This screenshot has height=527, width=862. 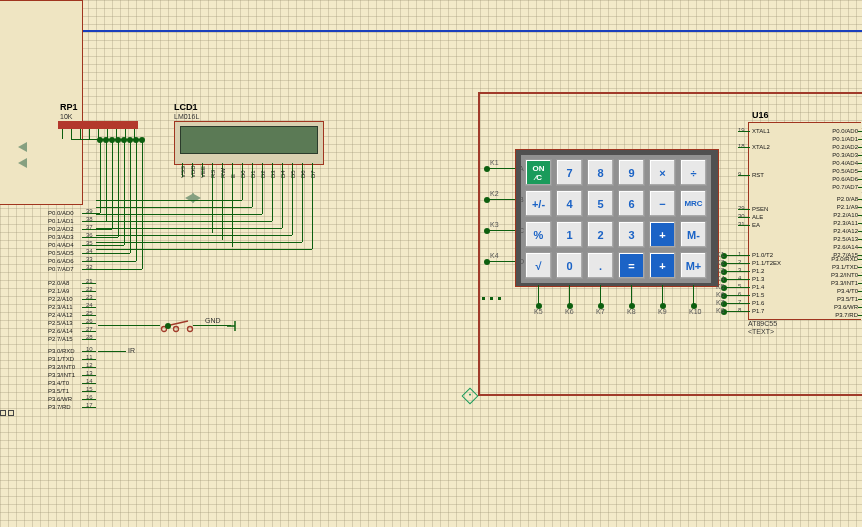 I want to click on keypad-key: 6, so click(x=632, y=204).